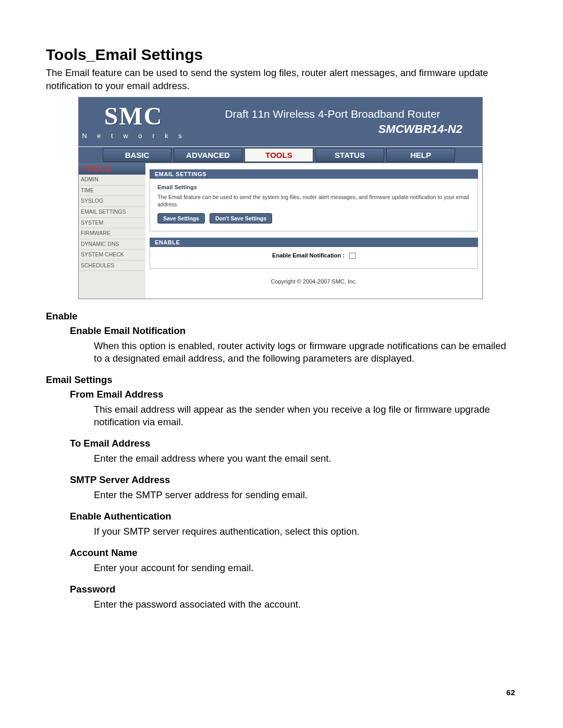 This screenshot has width=563, height=728. What do you see at coordinates (181, 218) in the screenshot?
I see `save-button: Save Settings` at bounding box center [181, 218].